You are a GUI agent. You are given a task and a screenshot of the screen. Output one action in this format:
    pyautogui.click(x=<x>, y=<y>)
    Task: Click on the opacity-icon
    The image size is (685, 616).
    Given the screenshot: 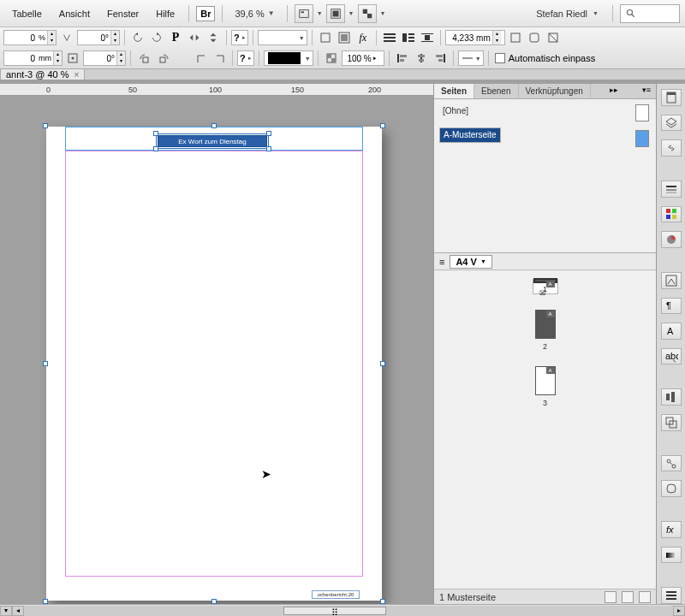 What is the action you would take?
    pyautogui.click(x=331, y=58)
    